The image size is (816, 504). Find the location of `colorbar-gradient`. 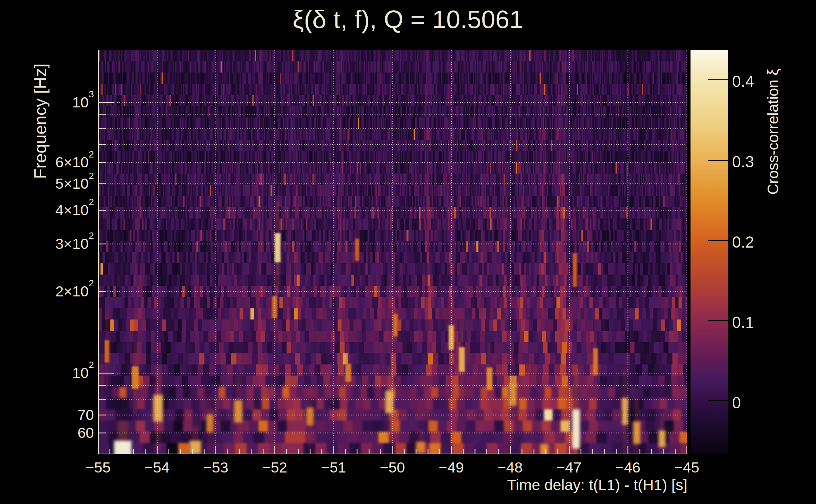

colorbar-gradient is located at coordinates (709, 252).